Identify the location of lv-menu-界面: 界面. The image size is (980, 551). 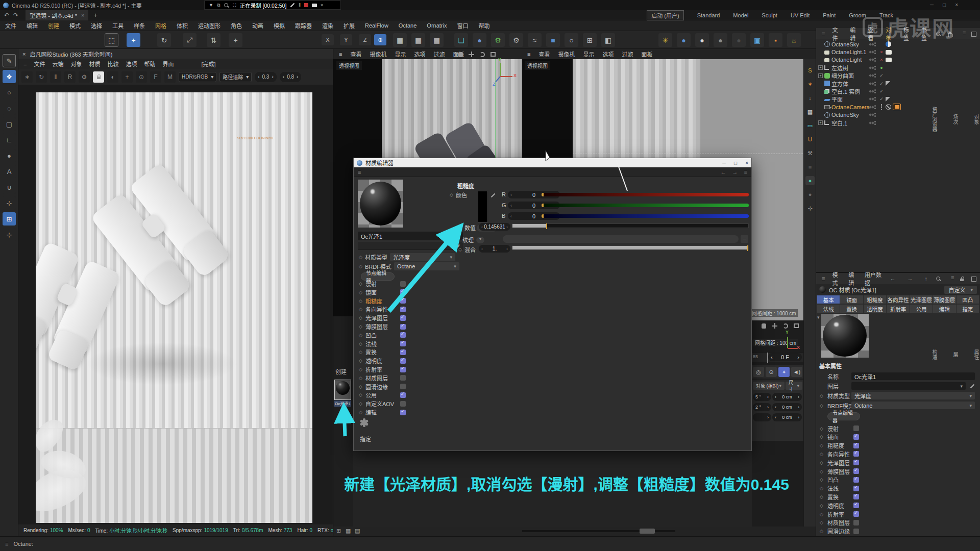
(168, 64).